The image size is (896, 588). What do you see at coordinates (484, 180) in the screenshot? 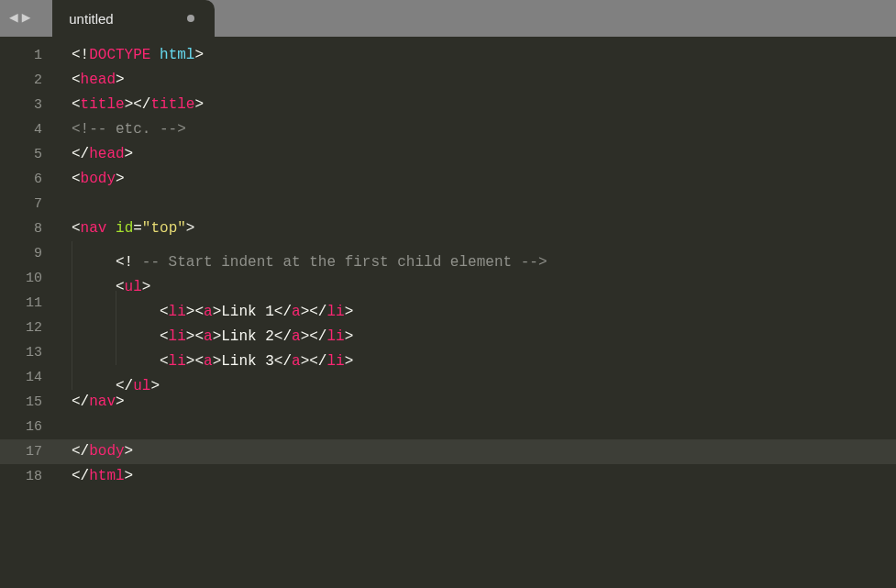
I see `code-line: <body>` at bounding box center [484, 180].